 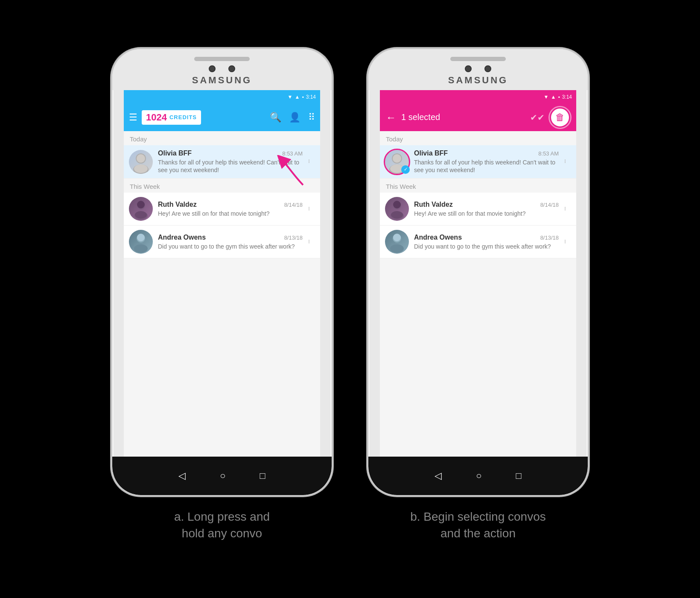 What do you see at coordinates (230, 242) in the screenshot?
I see `convo-content-andrea: Andrea Owens 8/13/18 Did you want to go …` at bounding box center [230, 242].